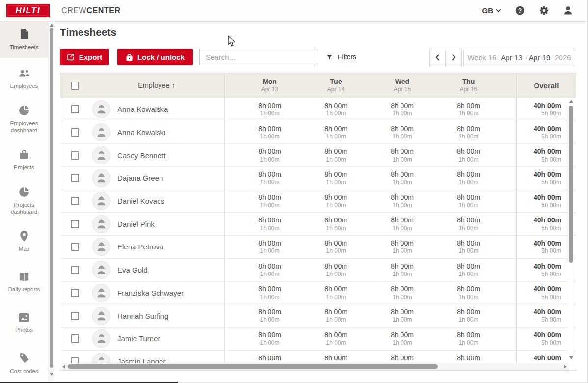 Image resolution: width=588 pixels, height=383 pixels. I want to click on timesheet-row: Jasmin Langer 8h 00m 1h 00m 8h 00m 1h 00…, so click(318, 357).